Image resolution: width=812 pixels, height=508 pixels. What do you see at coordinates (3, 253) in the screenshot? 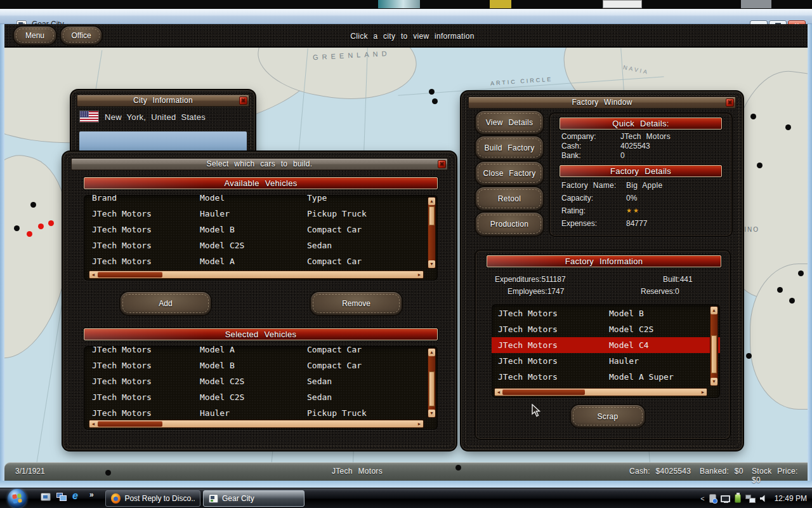
I see `window-frame-left` at bounding box center [3, 253].